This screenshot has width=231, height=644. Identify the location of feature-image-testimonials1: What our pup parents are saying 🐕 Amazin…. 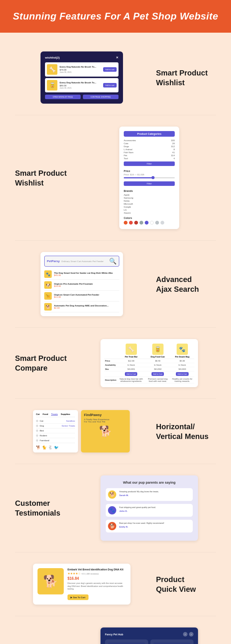
(149, 508).